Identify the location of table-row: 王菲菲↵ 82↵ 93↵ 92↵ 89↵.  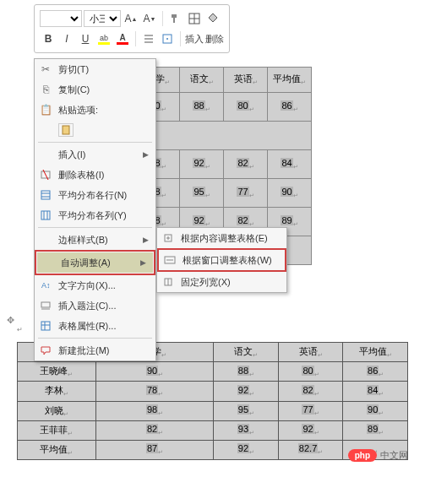
(213, 431).